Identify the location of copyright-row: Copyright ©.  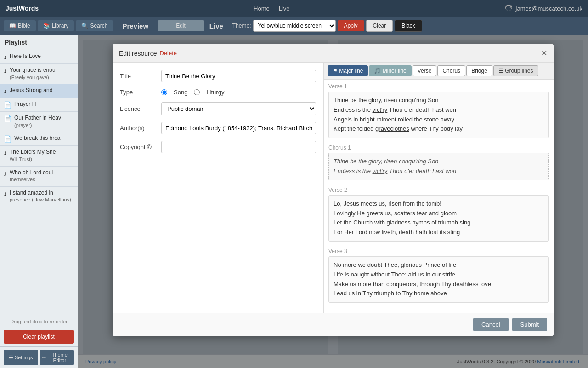
(218, 147).